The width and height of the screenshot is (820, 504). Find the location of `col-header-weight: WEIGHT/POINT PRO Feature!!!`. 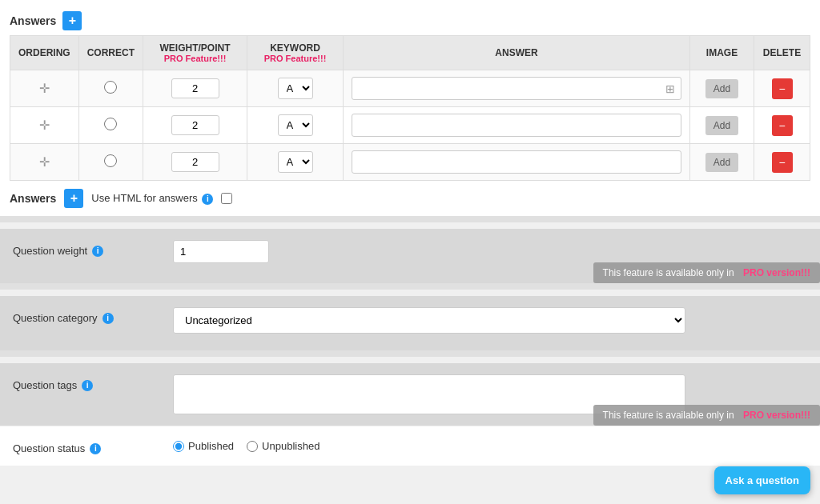

col-header-weight: WEIGHT/POINT PRO Feature!!! is located at coordinates (195, 53).